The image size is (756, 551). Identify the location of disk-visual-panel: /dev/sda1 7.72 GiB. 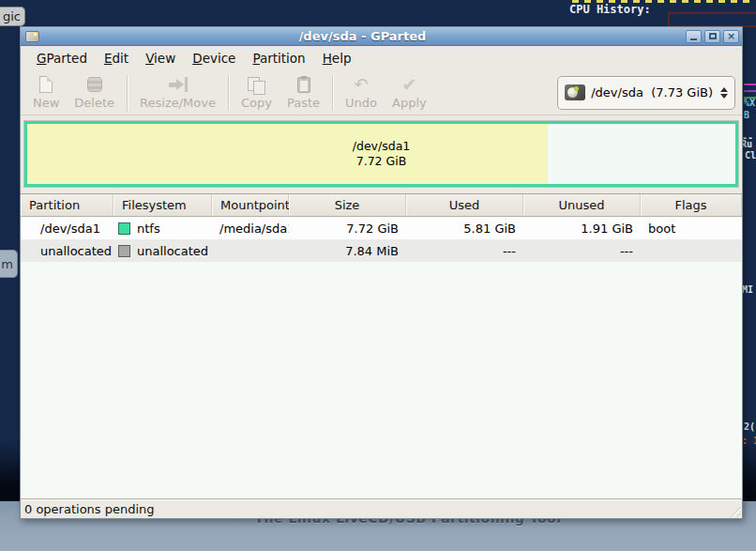
(381, 154).